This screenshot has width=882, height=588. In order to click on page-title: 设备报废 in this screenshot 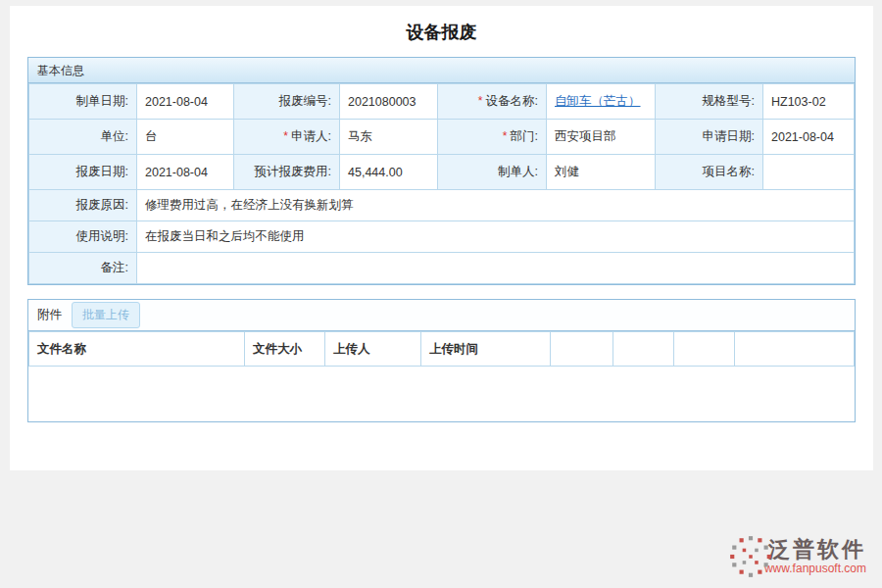, I will do `click(441, 31)`.